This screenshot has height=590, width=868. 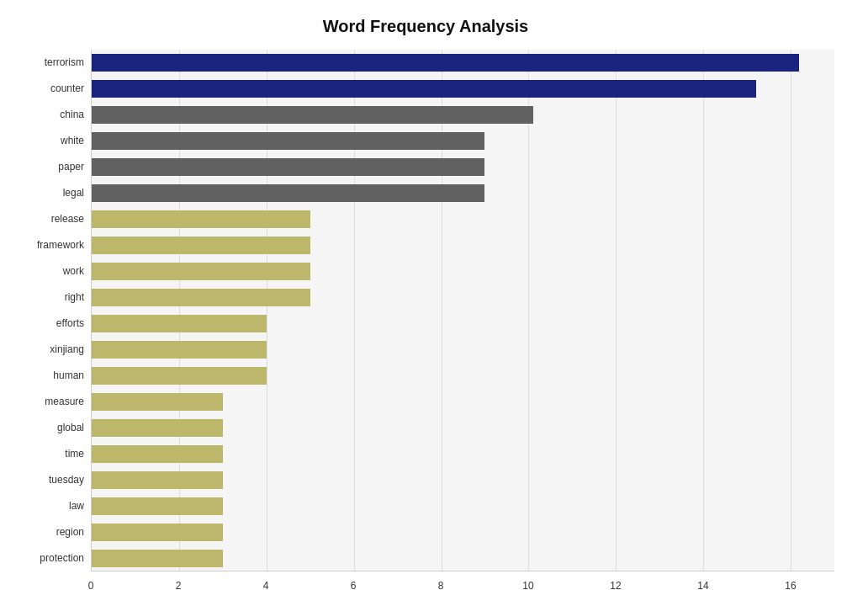 What do you see at coordinates (54, 507) in the screenshot?
I see `y-label: law` at bounding box center [54, 507].